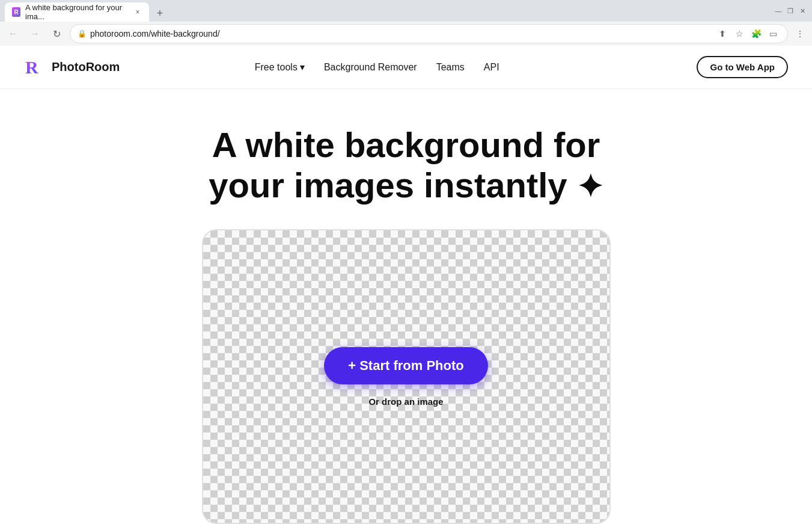  What do you see at coordinates (13, 34) in the screenshot?
I see `back-button: ←` at bounding box center [13, 34].